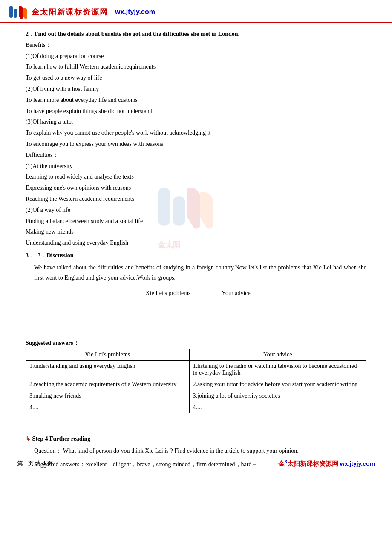  What do you see at coordinates (108, 355) in the screenshot?
I see `ans-col1: Xie Lei's problems` at bounding box center [108, 355].